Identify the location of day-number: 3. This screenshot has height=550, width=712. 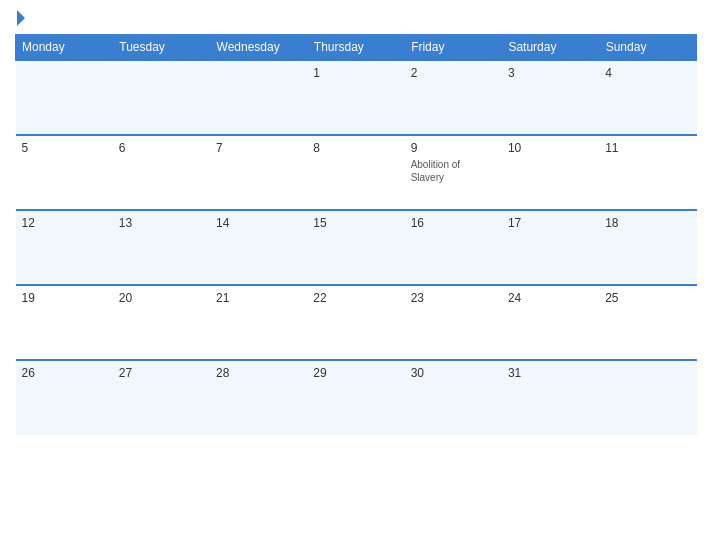
(512, 73).